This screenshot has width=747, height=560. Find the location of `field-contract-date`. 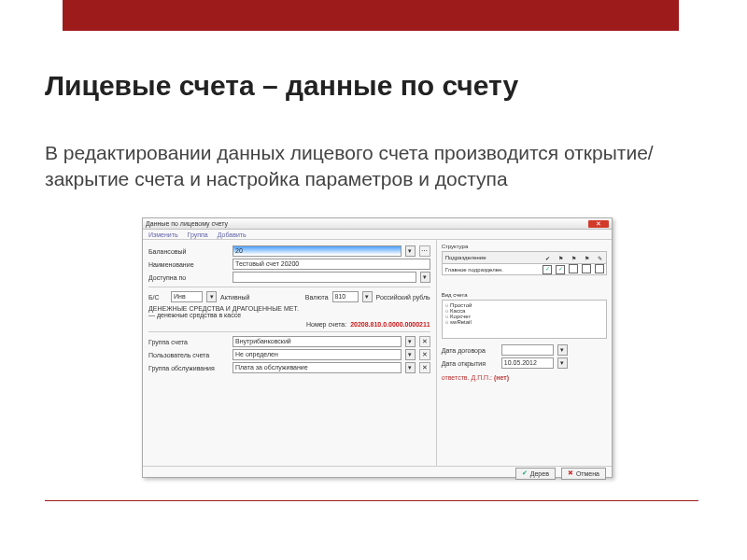

field-contract-date is located at coordinates (528, 350).